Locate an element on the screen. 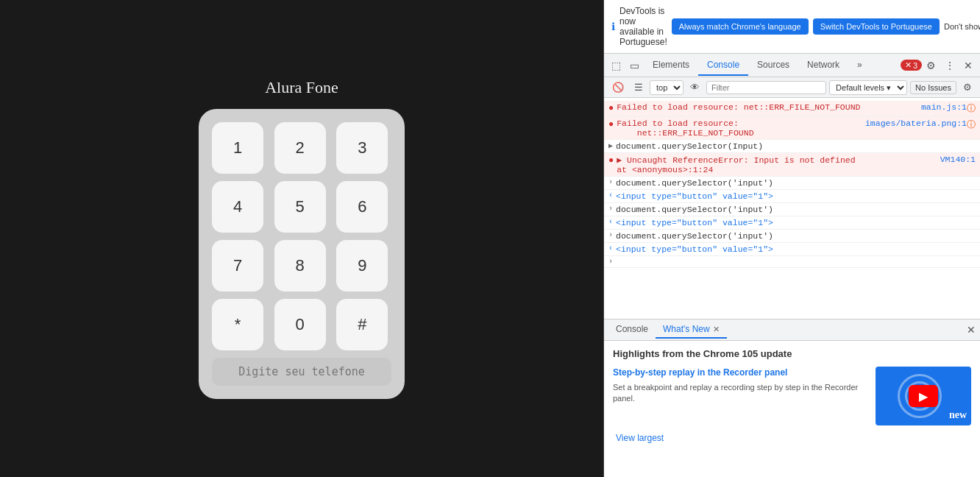 Image resolution: width=980 pixels, height=477 pixels. keypad-button-*: * is located at coordinates (238, 325).